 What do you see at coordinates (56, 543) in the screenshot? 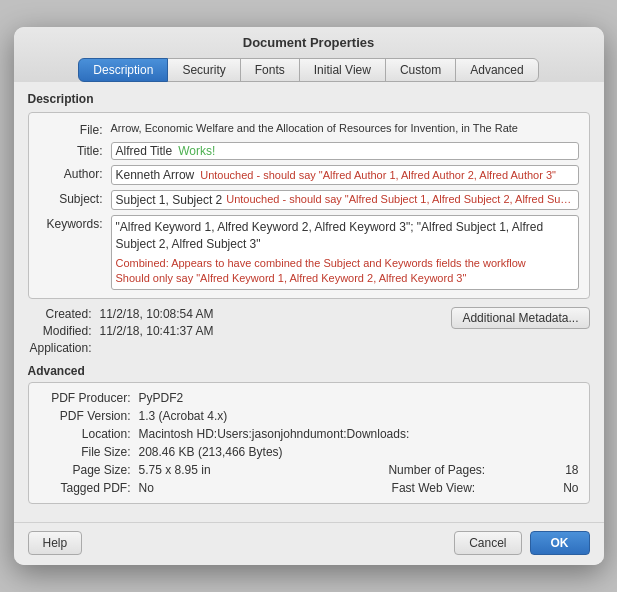
I see `help-button: Help` at bounding box center [56, 543].